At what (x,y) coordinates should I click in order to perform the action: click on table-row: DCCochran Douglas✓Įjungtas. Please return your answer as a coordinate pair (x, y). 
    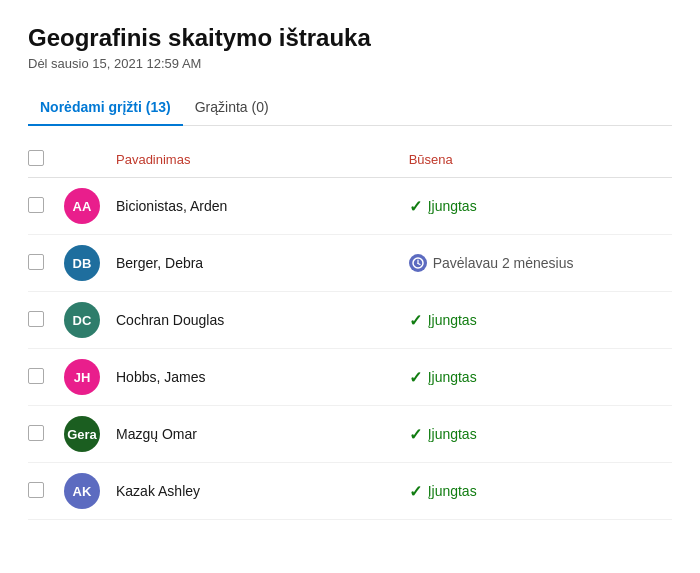
    Looking at the image, I should click on (350, 320).